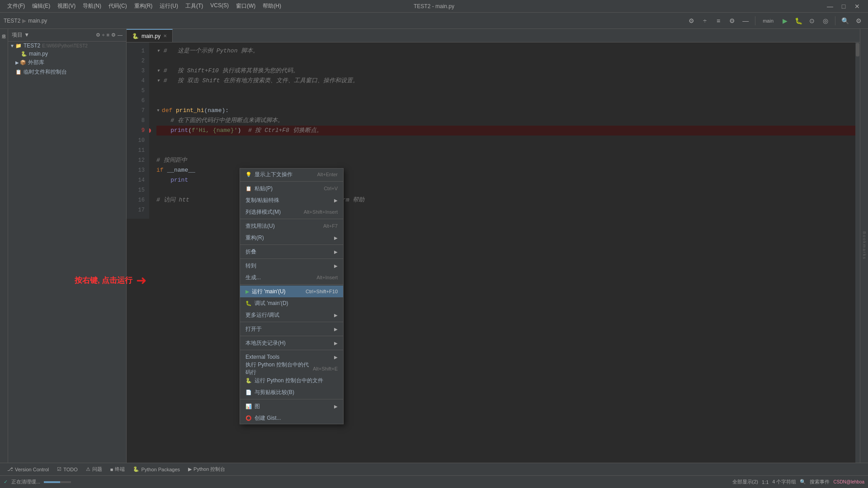  I want to click on cm-context-actions: 💡 显示上下文操作 Alt+Enter, so click(292, 174).